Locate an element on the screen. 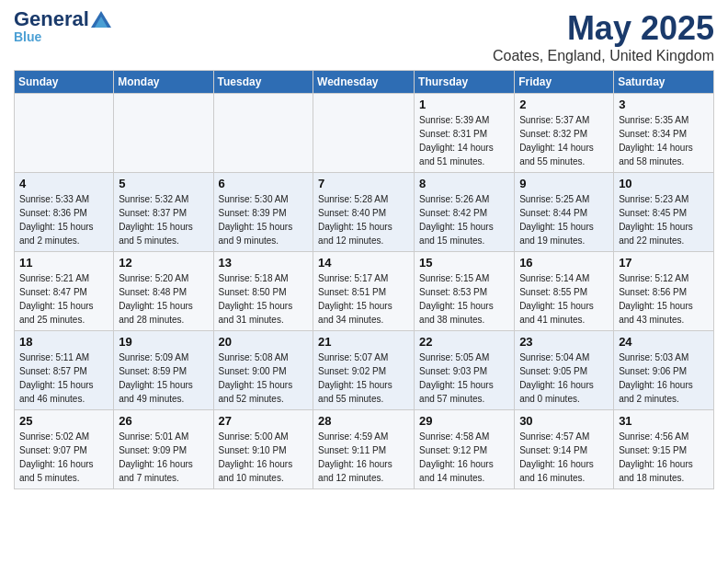  day-info: Sunrise: 5:15 AM Sunset: 8:53 PM Dayligh… is located at coordinates (464, 299).